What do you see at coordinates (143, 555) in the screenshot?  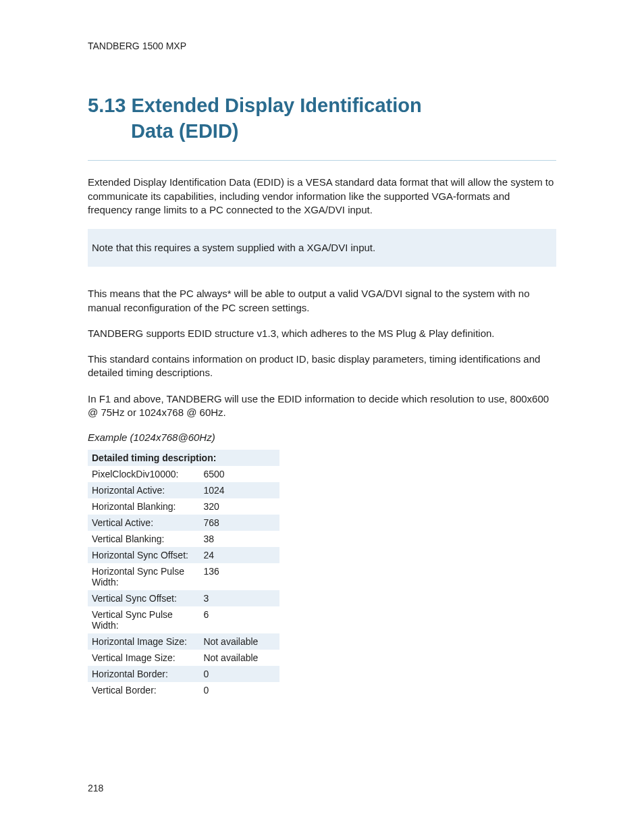 I see `row-label: Horizontal Sync Offset:` at bounding box center [143, 555].